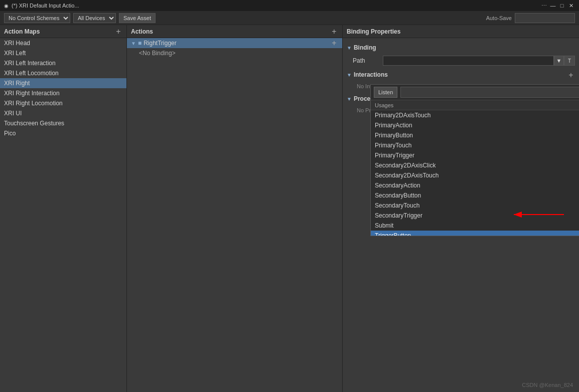 Image resolution: width=579 pixels, height=392 pixels. I want to click on dropdown-item-secondary2daxistouch: Secondary2DAxisTouch, so click(475, 175).